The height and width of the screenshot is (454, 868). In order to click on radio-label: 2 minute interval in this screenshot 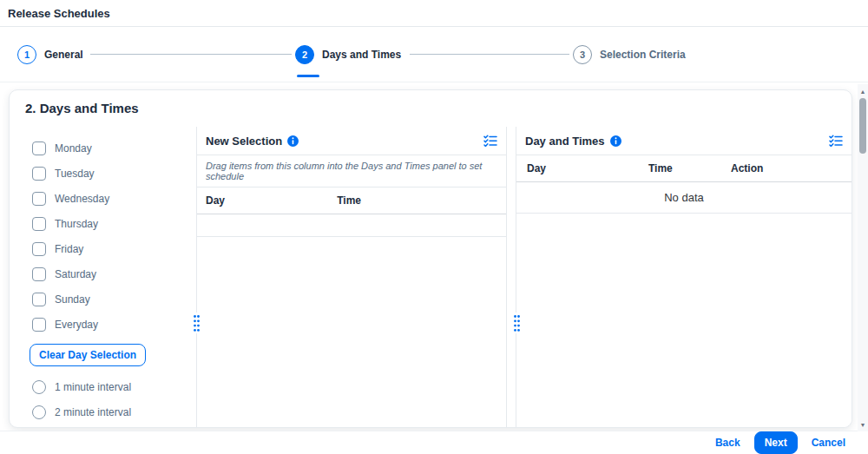, I will do `click(93, 412)`.